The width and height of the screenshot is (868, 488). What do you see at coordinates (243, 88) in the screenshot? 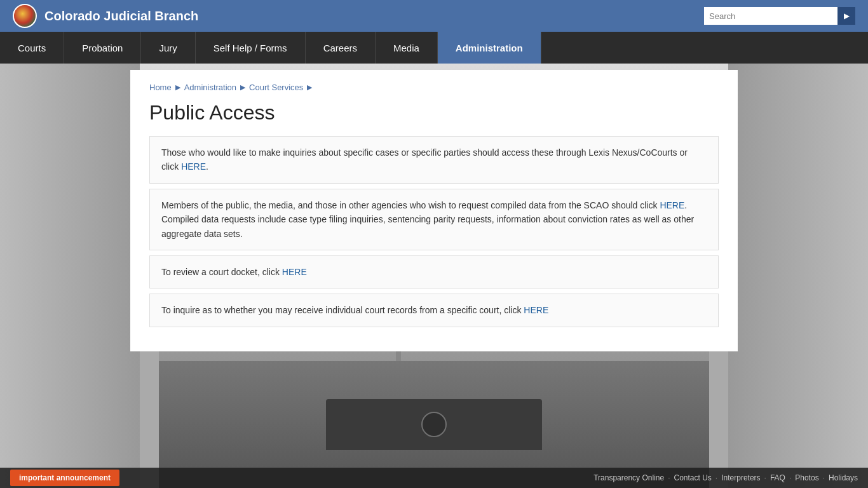
I see `breadcrumb-arrow-2: ▶` at bounding box center [243, 88].